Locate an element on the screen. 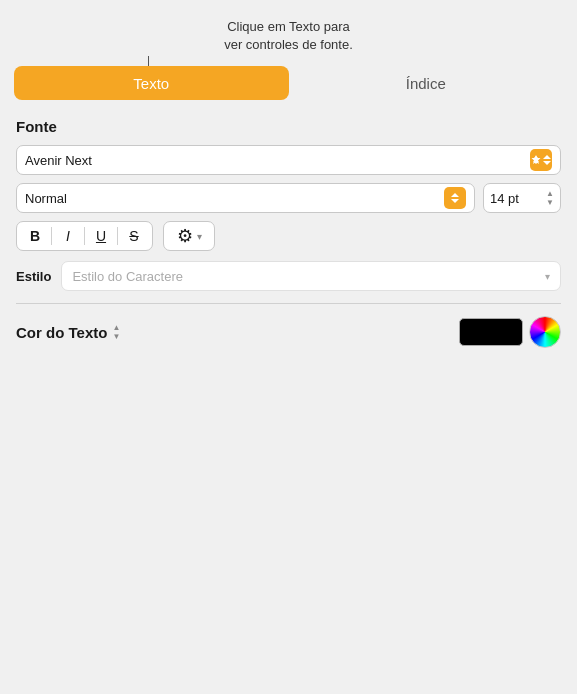  italic-button: I is located at coordinates (68, 236).